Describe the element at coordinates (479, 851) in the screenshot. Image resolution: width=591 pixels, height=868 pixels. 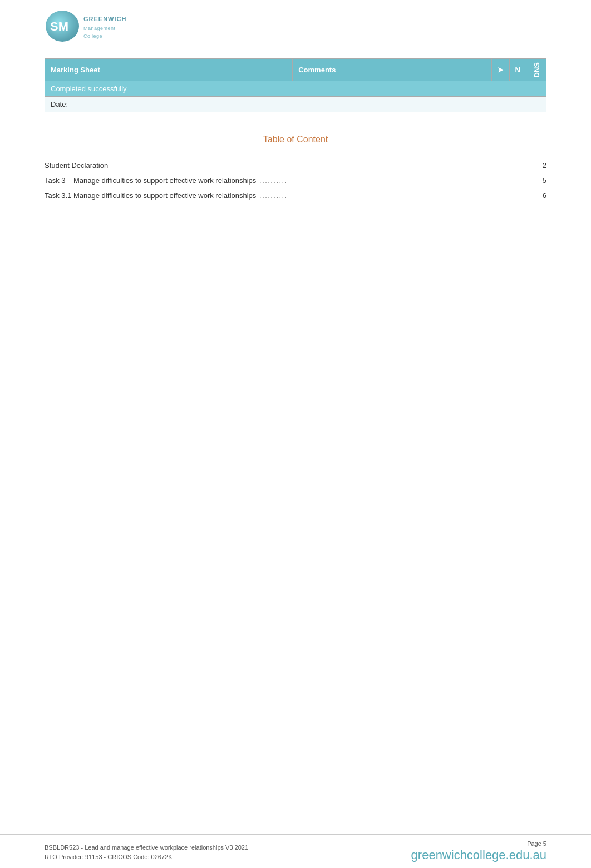
I see `footer-right: Page 5 greenwichcollege.edu.au` at that location.